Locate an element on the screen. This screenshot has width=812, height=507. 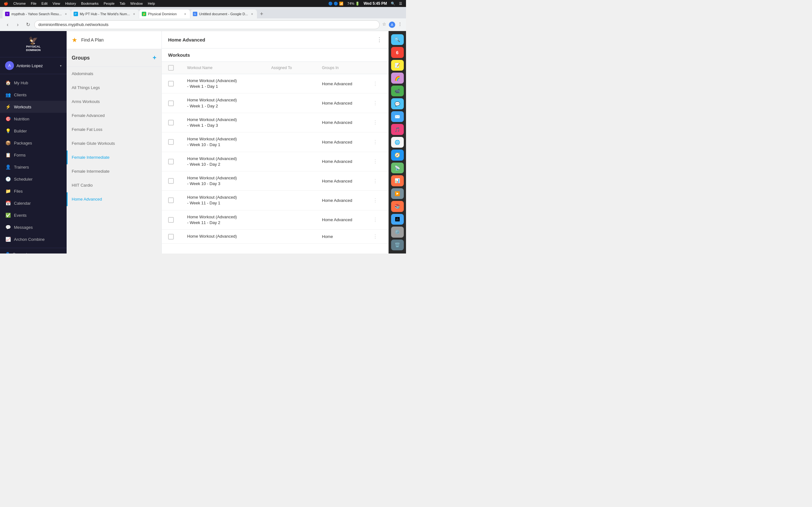
sidebar-item-packages: 📦 Packages is located at coordinates (34, 143).